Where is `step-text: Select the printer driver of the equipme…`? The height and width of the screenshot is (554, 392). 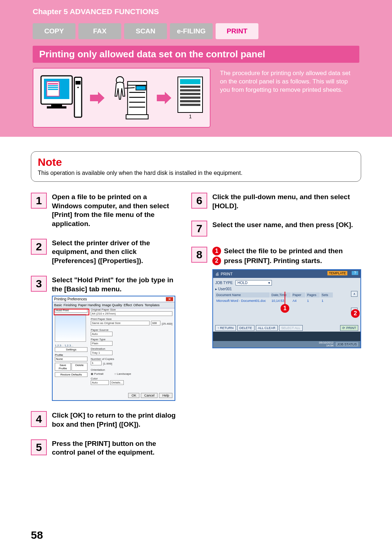 step-text: Select the printer driver of the equipme… is located at coordinates (114, 252).